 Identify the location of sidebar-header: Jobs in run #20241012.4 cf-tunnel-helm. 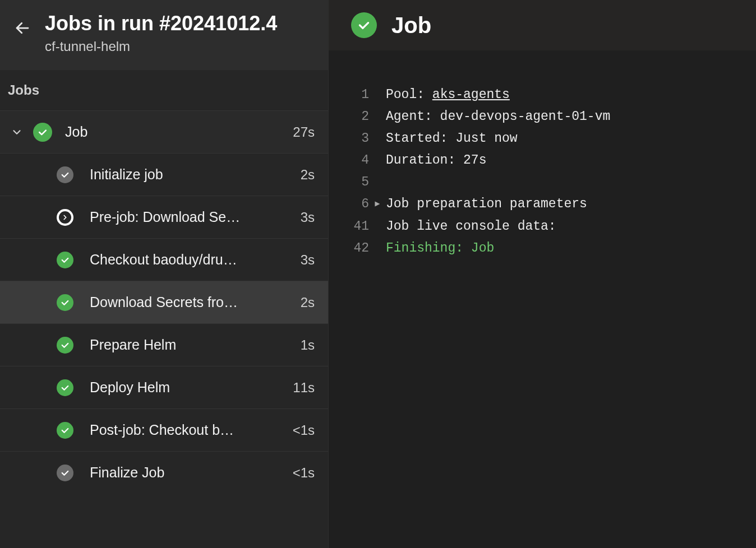
(164, 35).